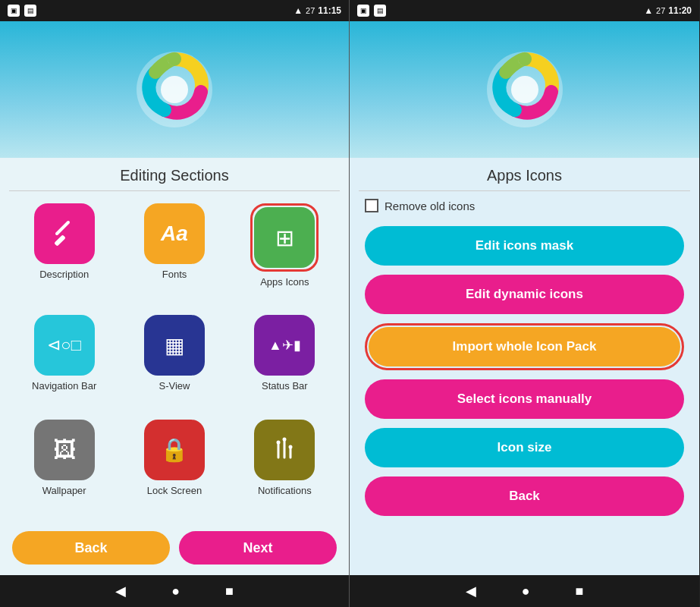 This screenshot has height=607, width=700. I want to click on menu-item-description: Description, so click(64, 253).